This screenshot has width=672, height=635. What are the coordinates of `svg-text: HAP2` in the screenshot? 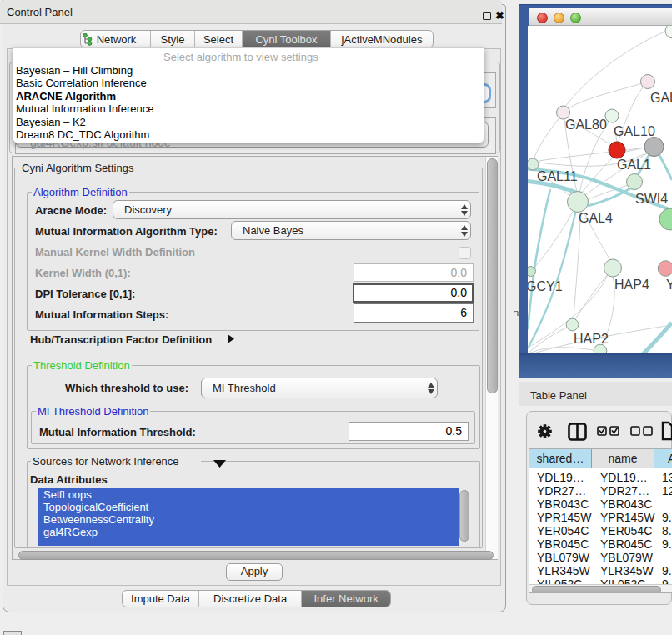 It's located at (591, 338).